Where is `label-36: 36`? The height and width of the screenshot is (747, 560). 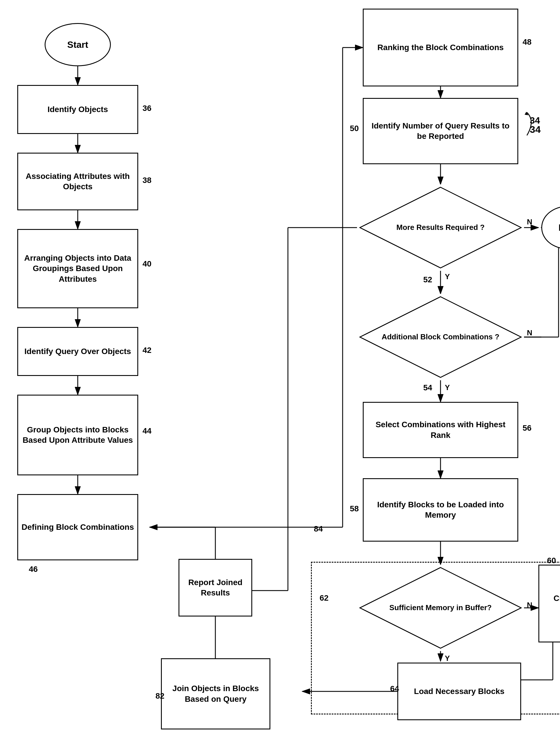
label-36: 36 is located at coordinates (147, 108).